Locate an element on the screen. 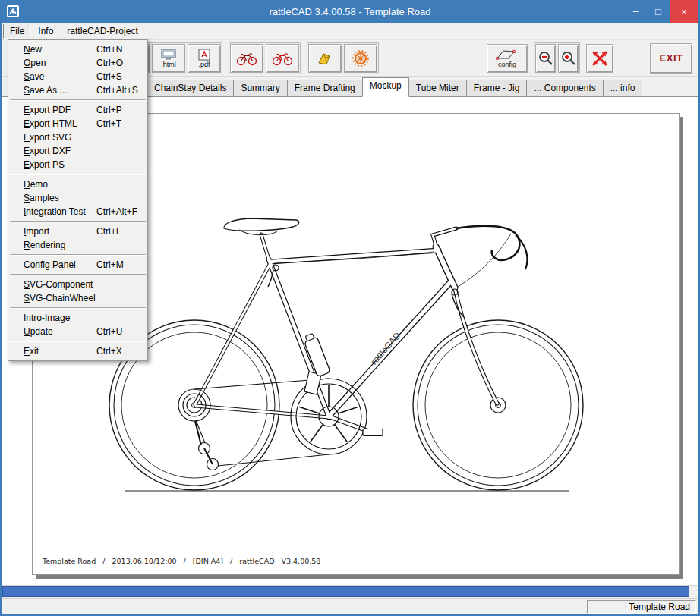  tab-mockup: Mockup is located at coordinates (386, 87).